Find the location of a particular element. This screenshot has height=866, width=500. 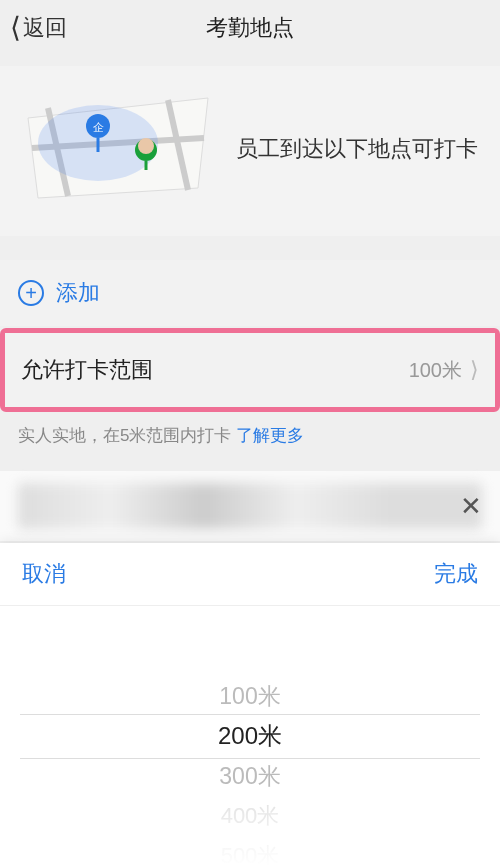

picker-option: 400米 is located at coordinates (250, 816).